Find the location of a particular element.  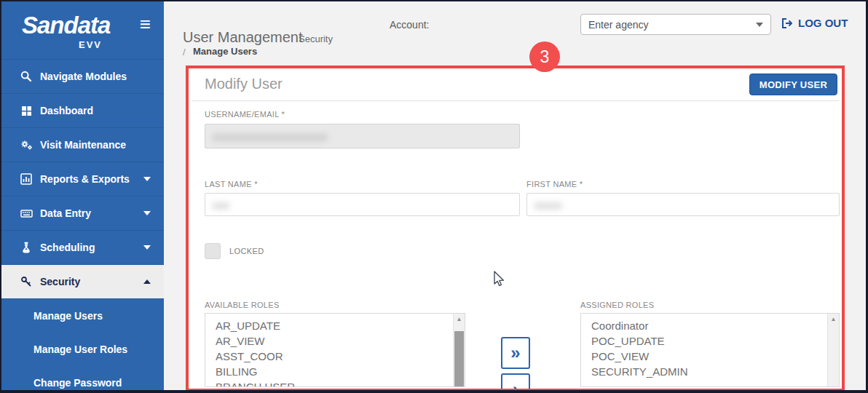

evv-logo-sub: EVV is located at coordinates (90, 45).